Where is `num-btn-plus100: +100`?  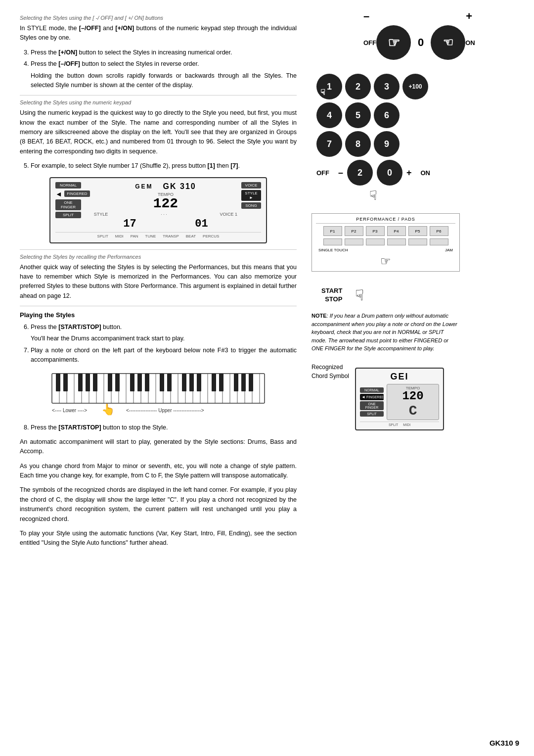 num-btn-plus100: +100 is located at coordinates (415, 87).